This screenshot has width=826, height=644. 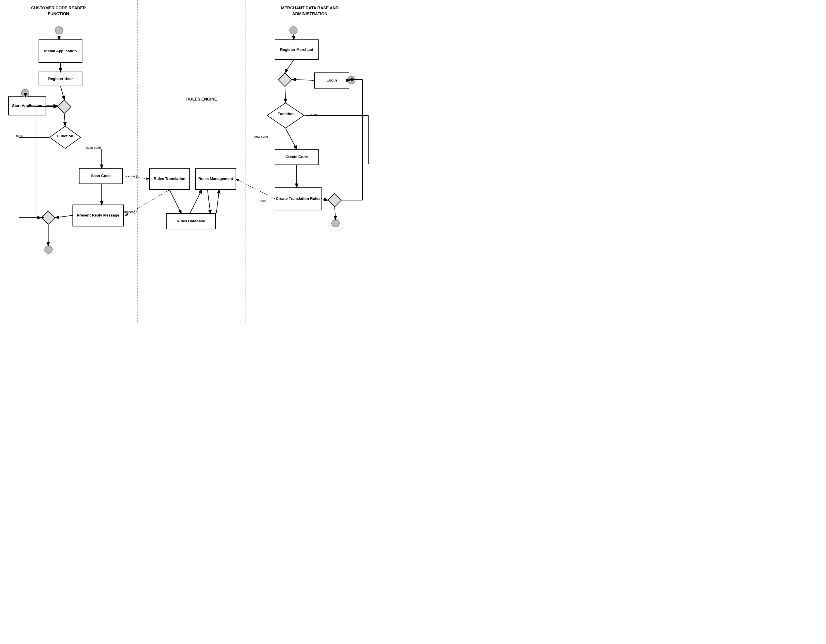 What do you see at coordinates (246, 161) in the screenshot?
I see `divider-right-middle` at bounding box center [246, 161].